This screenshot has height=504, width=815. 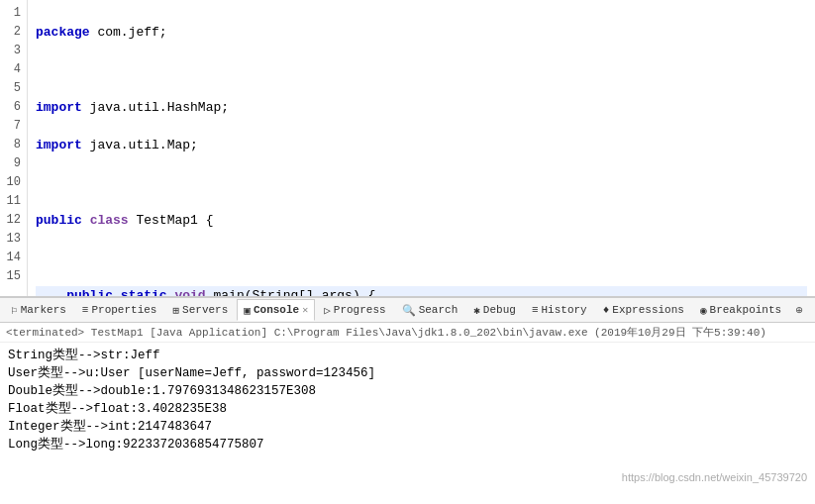 What do you see at coordinates (14, 149) in the screenshot?
I see `line-numbers: 1 2 3 4 5 6 7 8 9 10 11 12 13 14 15` at bounding box center [14, 149].